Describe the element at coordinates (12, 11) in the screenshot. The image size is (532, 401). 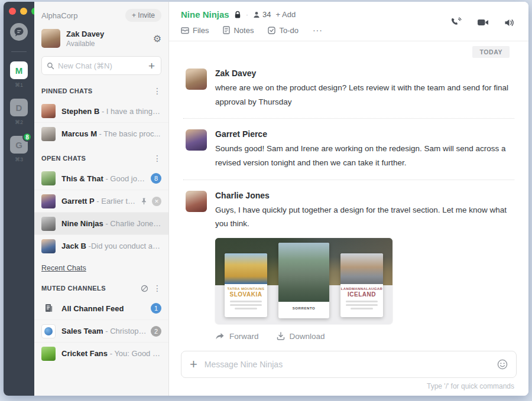
I see `close-window-button` at that location.